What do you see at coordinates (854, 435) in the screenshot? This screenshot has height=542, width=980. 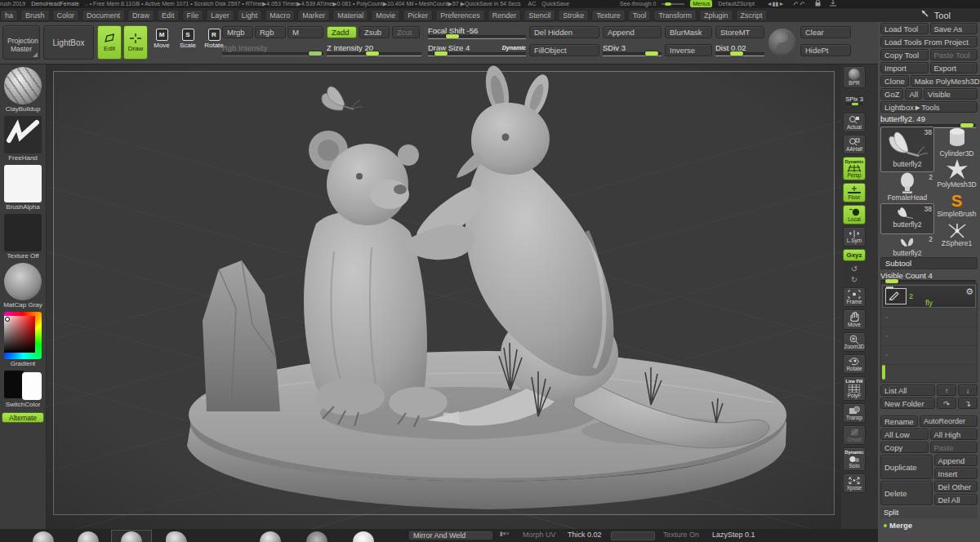 I see `ghost-button: Ghost` at bounding box center [854, 435].